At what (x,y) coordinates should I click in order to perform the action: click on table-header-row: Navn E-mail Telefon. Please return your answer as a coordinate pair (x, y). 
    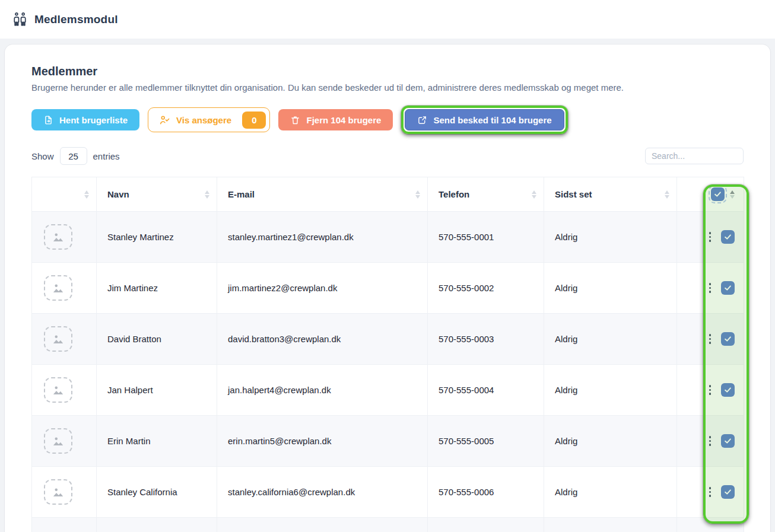
    Looking at the image, I should click on (388, 195).